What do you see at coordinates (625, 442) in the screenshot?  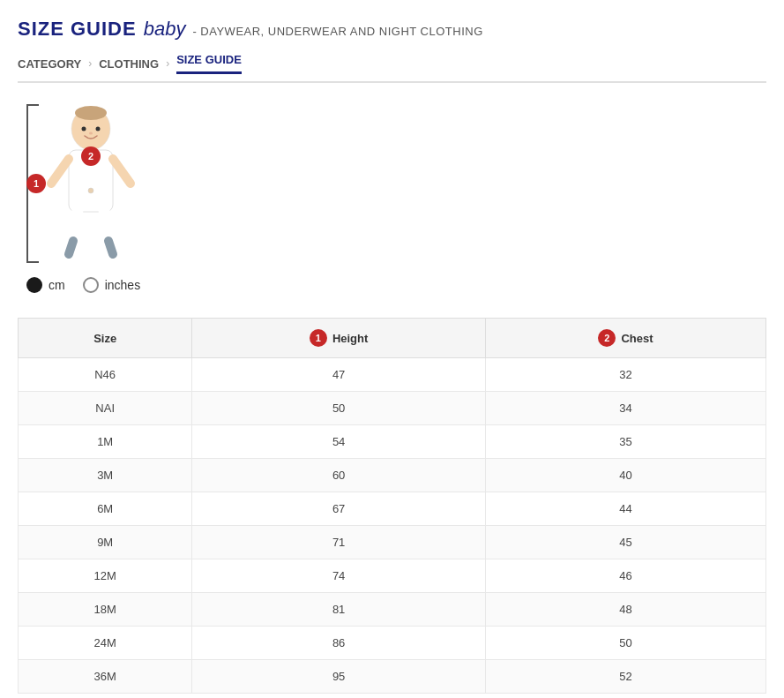 I see `cell-chest: 35` at bounding box center [625, 442].